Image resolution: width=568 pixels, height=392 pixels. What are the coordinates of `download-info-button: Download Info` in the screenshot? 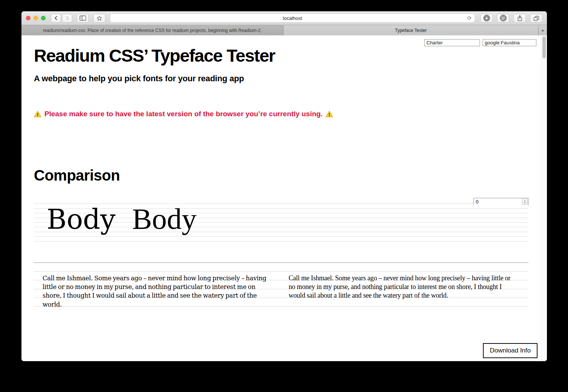 It's located at (510, 351).